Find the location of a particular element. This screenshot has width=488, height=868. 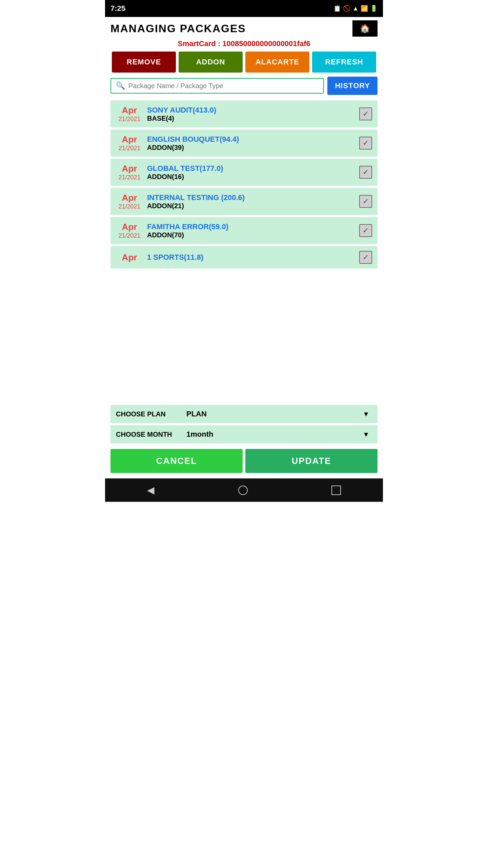

block-icon: 🚫 is located at coordinates (347, 8).